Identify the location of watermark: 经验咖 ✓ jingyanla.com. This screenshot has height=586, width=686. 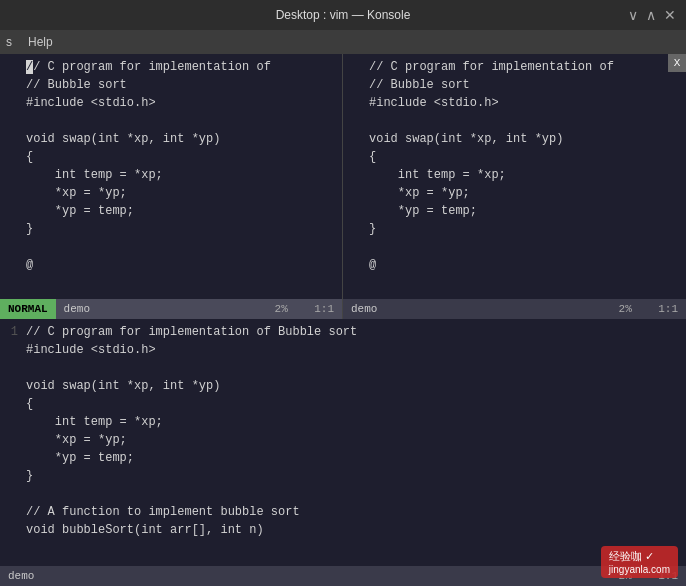
(640, 562).